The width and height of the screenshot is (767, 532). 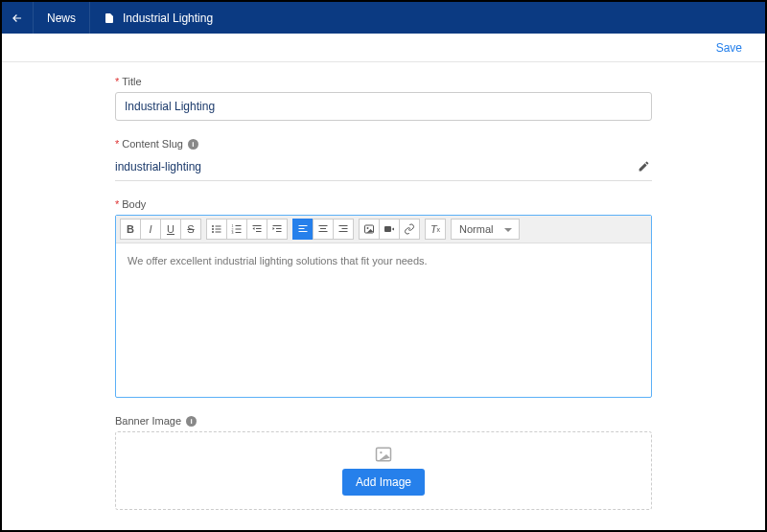 What do you see at coordinates (384, 482) in the screenshot?
I see `add-image-button: Add Image` at bounding box center [384, 482].